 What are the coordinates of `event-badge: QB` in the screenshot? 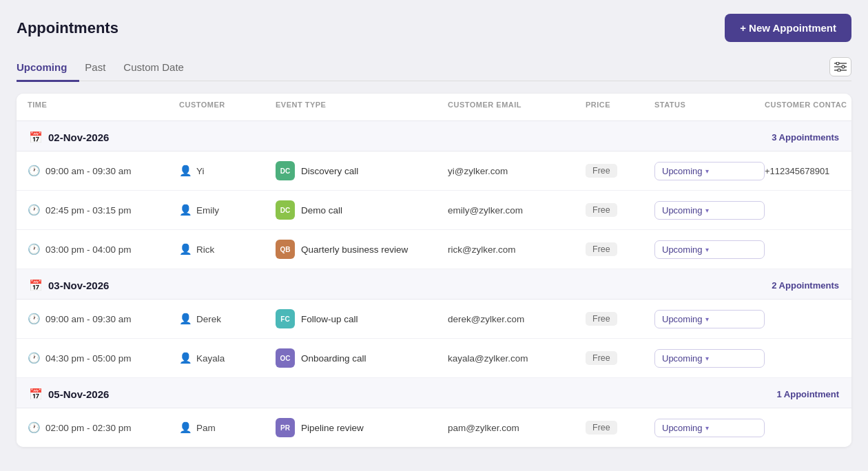 It's located at (285, 249).